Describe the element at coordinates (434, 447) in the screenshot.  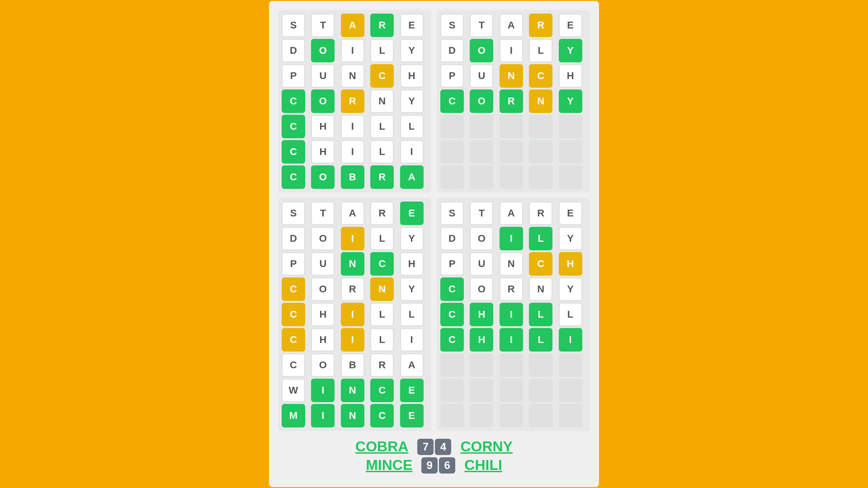
I see `score-cobra: 7 4` at that location.